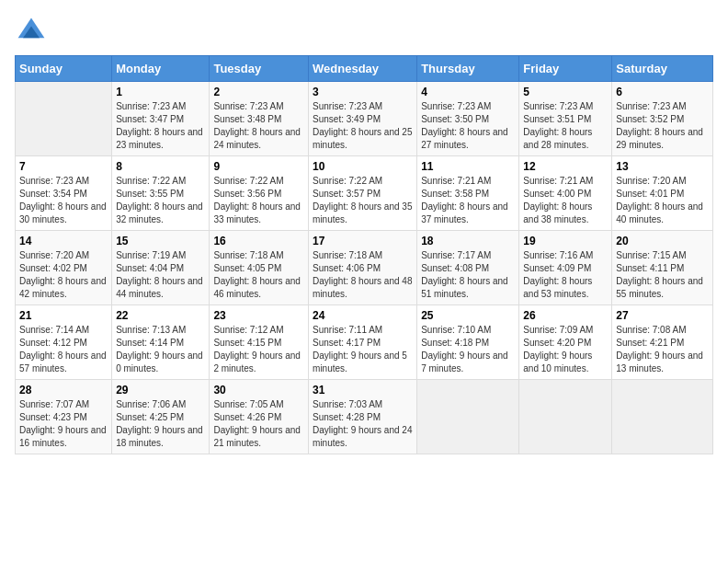 The image size is (728, 563). What do you see at coordinates (364, 31) in the screenshot?
I see `page-header` at bounding box center [364, 31].